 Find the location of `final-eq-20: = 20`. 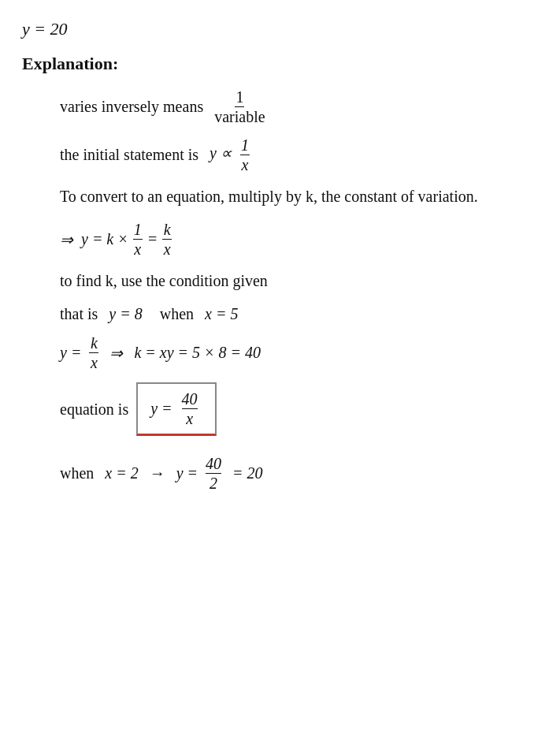

final-eq-20: = 20 is located at coordinates (247, 473).